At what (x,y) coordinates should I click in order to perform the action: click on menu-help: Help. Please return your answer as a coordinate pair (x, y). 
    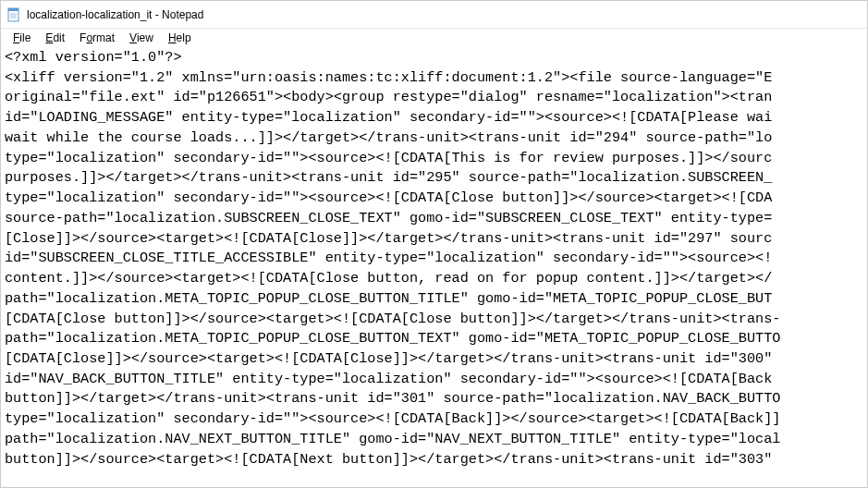
    Looking at the image, I should click on (179, 38).